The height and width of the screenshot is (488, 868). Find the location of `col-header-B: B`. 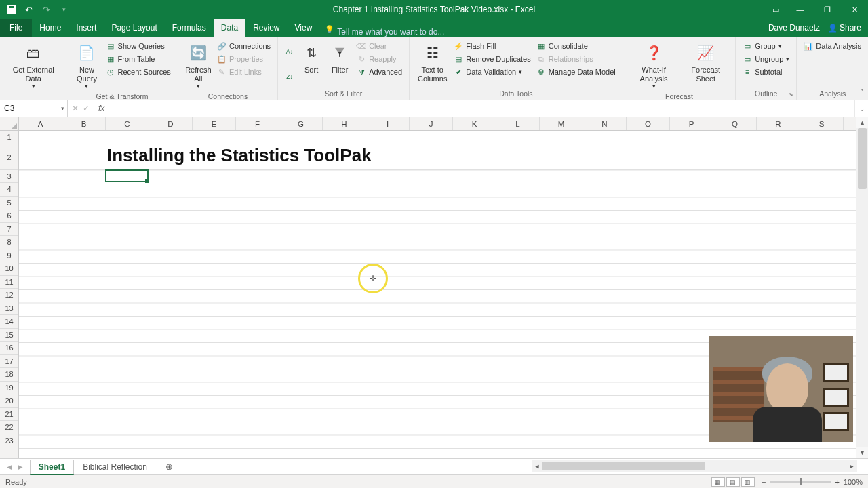

col-header-B: B is located at coordinates (84, 123).